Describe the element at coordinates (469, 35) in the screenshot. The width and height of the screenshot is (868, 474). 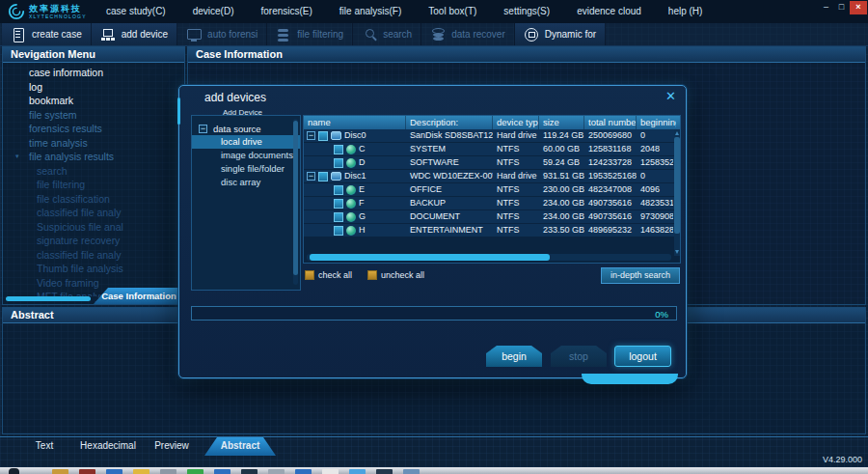
I see `toolbar-button: data recover` at that location.